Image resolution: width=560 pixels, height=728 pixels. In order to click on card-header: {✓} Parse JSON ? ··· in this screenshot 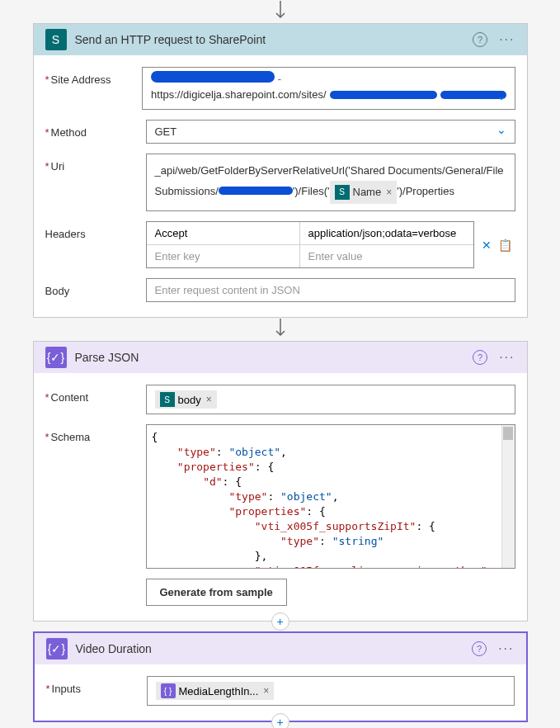, I will do `click(280, 357)`.